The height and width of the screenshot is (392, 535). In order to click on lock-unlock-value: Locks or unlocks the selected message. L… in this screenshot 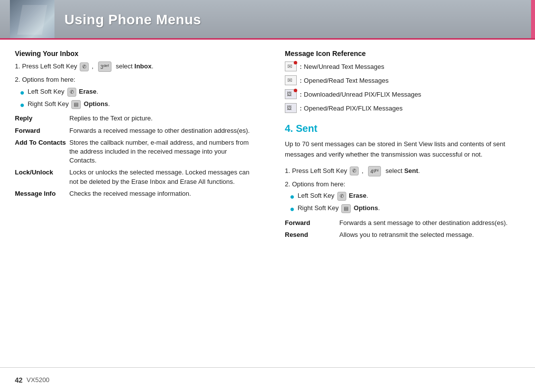, I will do `click(160, 177)`.